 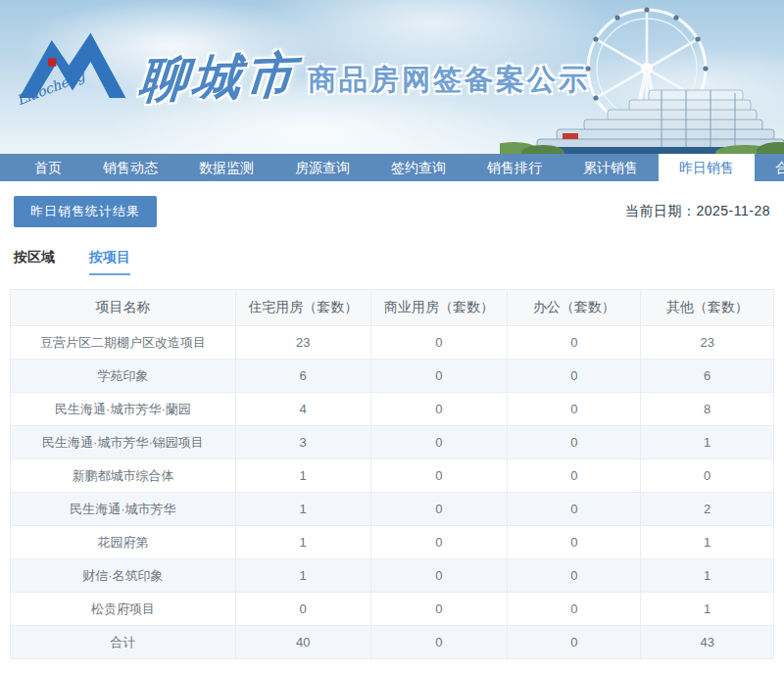 What do you see at coordinates (392, 576) in the screenshot?
I see `table-row: 财信·名筑印象1001` at bounding box center [392, 576].